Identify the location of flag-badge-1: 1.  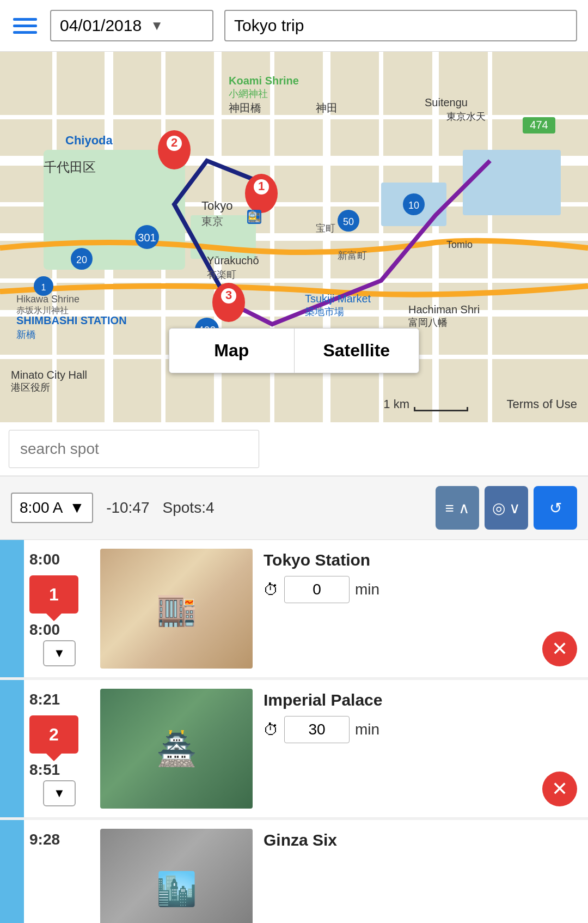
(54, 594).